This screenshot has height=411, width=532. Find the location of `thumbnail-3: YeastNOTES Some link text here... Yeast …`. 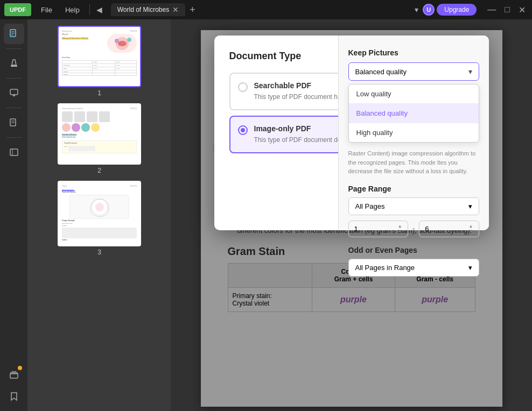

thumbnail-3: YeastNOTES Some link text here... Yeast … is located at coordinates (99, 218).